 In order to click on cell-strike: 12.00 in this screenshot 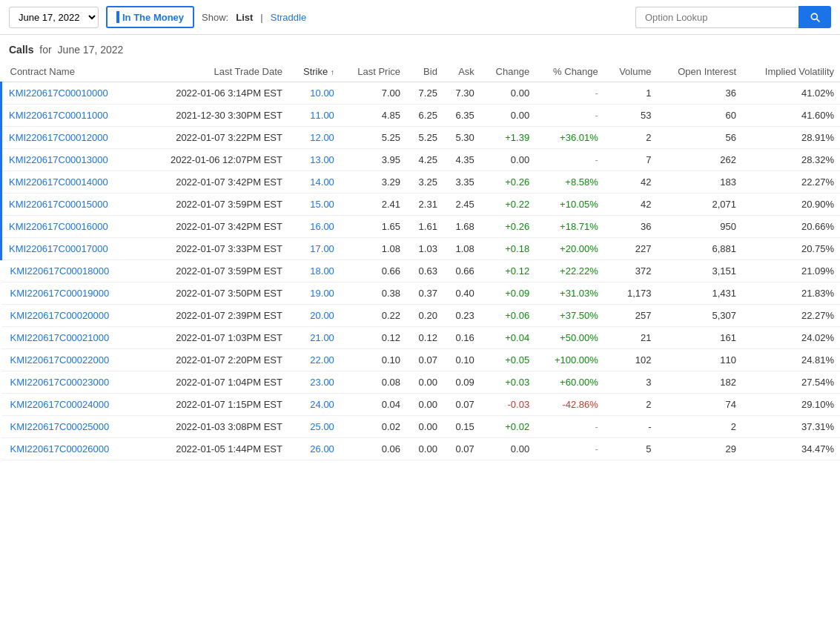, I will do `click(314, 138)`.